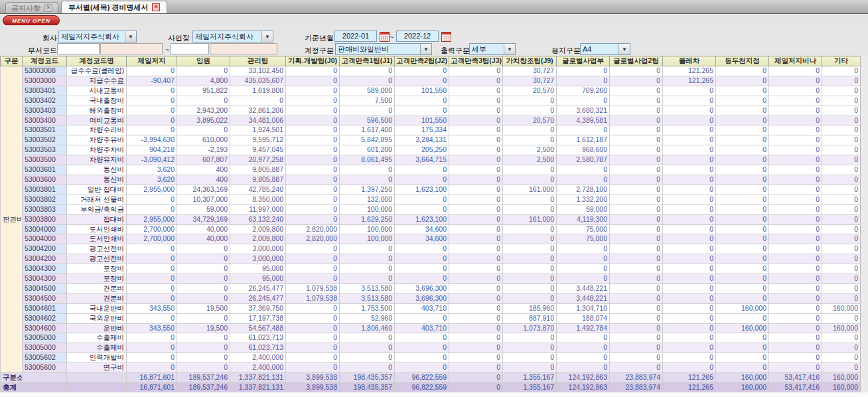 The height and width of the screenshot is (397, 868). What do you see at coordinates (97, 179) in the screenshot?
I see `account-name-cell: 통신비` at bounding box center [97, 179].